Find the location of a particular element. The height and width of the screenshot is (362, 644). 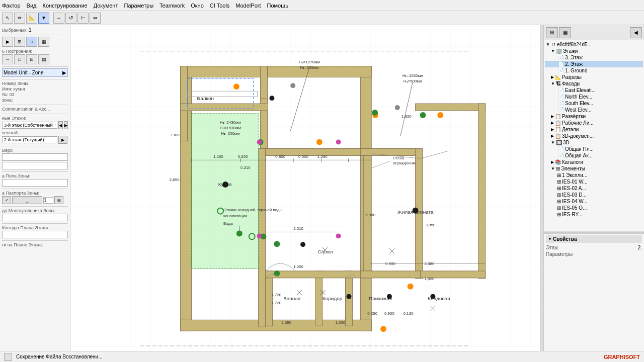

left-tool-1: ▶ is located at coordinates (8, 42).